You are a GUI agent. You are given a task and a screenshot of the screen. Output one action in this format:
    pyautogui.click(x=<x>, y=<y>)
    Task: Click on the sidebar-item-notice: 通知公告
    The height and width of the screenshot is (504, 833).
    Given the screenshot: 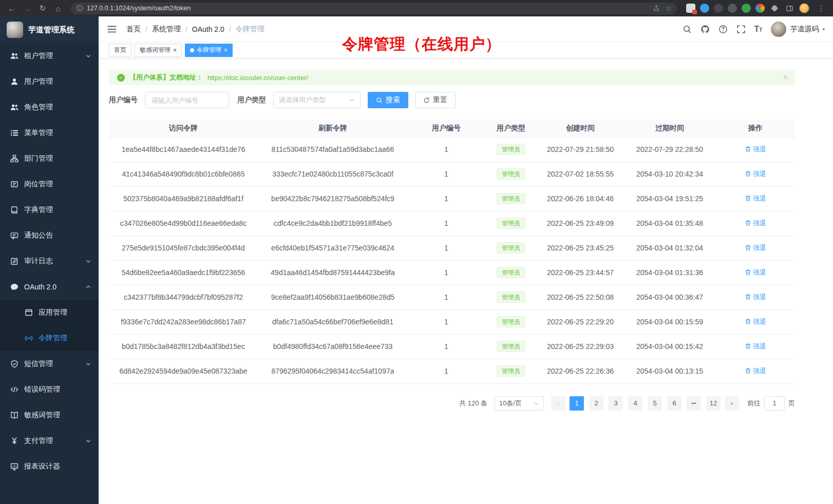 What is the action you would take?
    pyautogui.click(x=49, y=236)
    